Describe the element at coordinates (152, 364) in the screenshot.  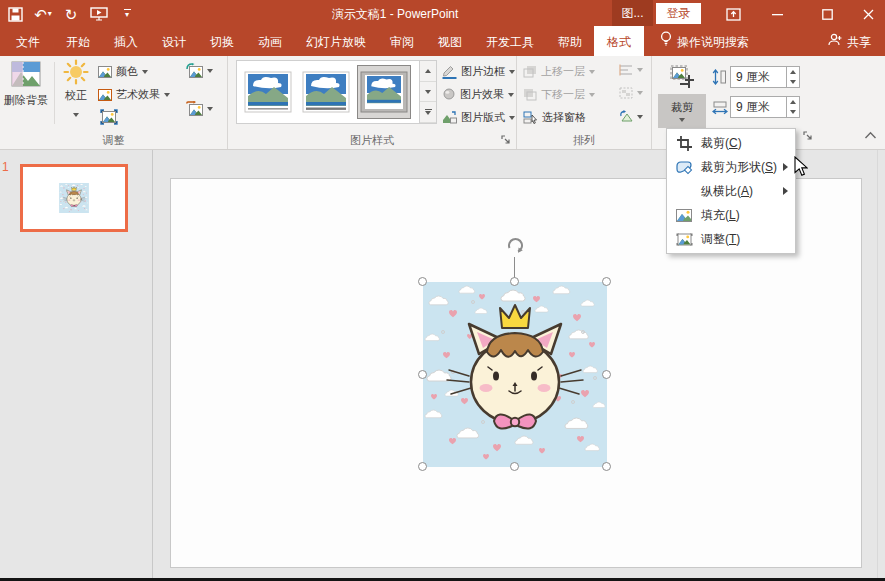
I see `slide-panel-divider` at that location.